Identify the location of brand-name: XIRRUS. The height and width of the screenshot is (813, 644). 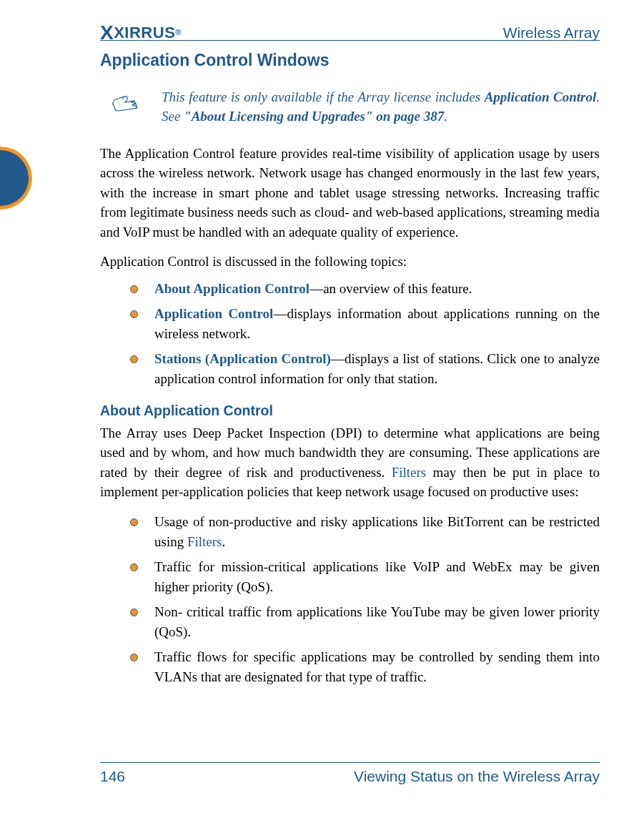
(144, 33).